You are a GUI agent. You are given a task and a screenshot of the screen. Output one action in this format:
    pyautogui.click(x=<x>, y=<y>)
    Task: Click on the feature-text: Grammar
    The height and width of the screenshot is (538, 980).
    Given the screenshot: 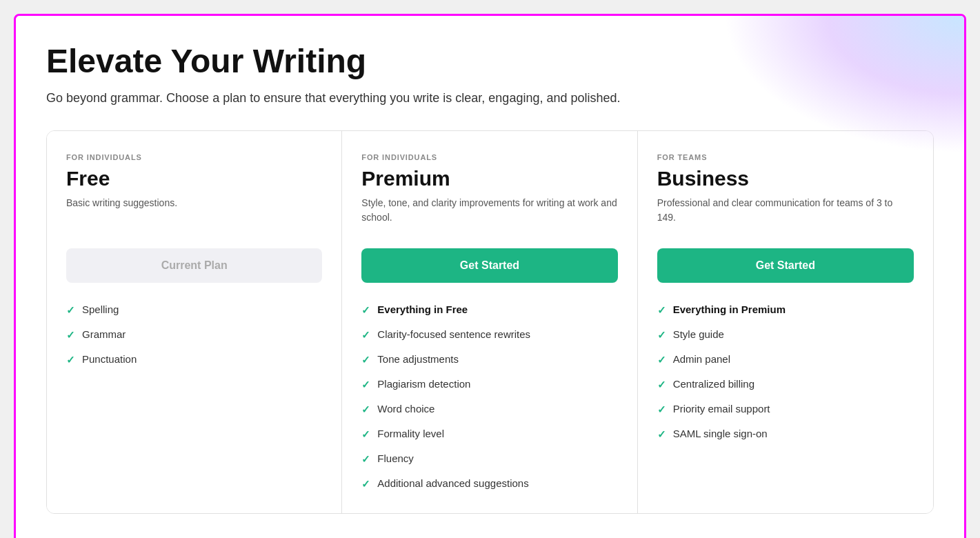 What is the action you would take?
    pyautogui.click(x=103, y=334)
    